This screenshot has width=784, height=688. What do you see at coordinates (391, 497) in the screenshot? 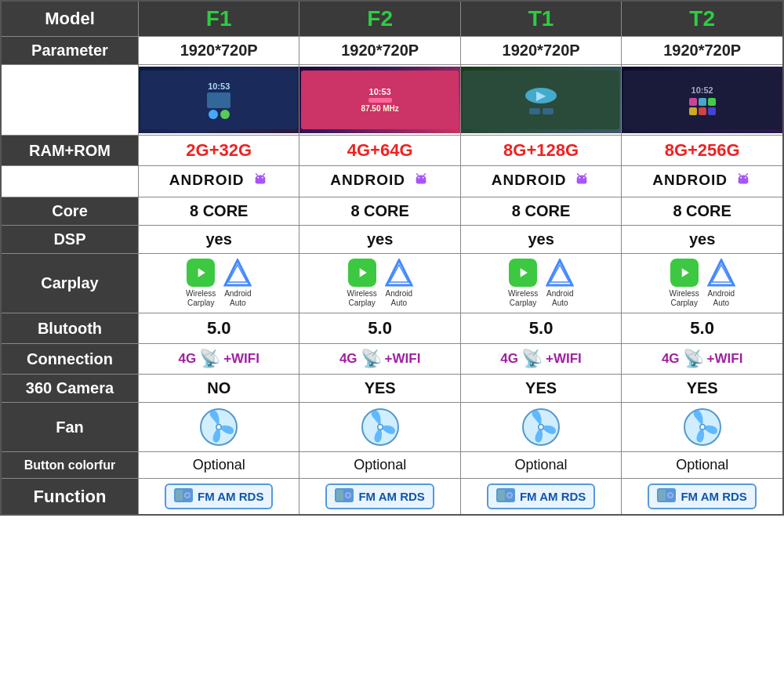
I see `fm-text-f2: FM AM RDS` at bounding box center [391, 497].